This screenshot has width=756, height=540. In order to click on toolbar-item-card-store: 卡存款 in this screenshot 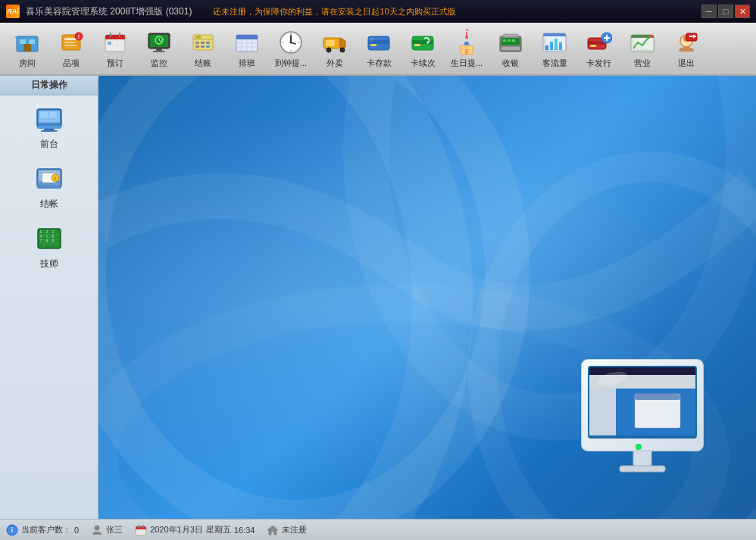, I will do `click(379, 48)`.